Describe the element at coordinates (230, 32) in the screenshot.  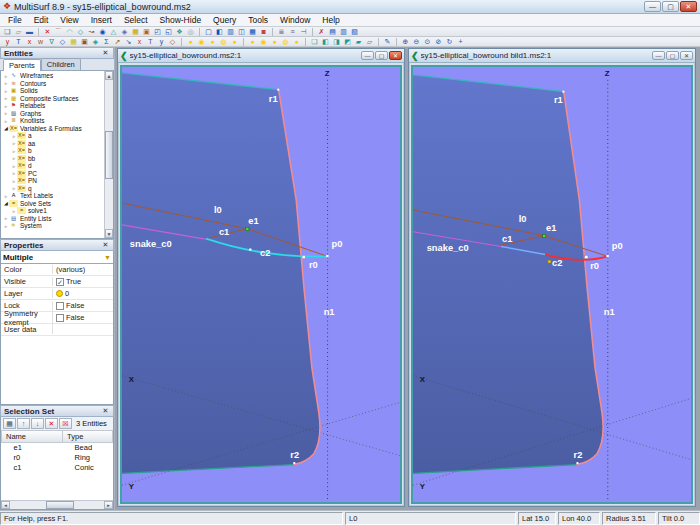
I see `toolbar1-tool-icon-21: ▥` at that location.